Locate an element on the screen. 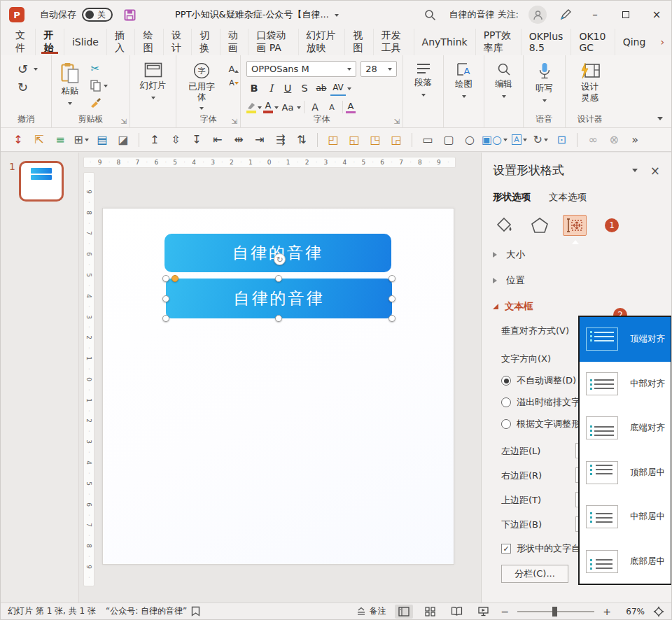 Image resolution: width=672 pixels, height=620 pixels. fit-to-window-icon is located at coordinates (659, 612).